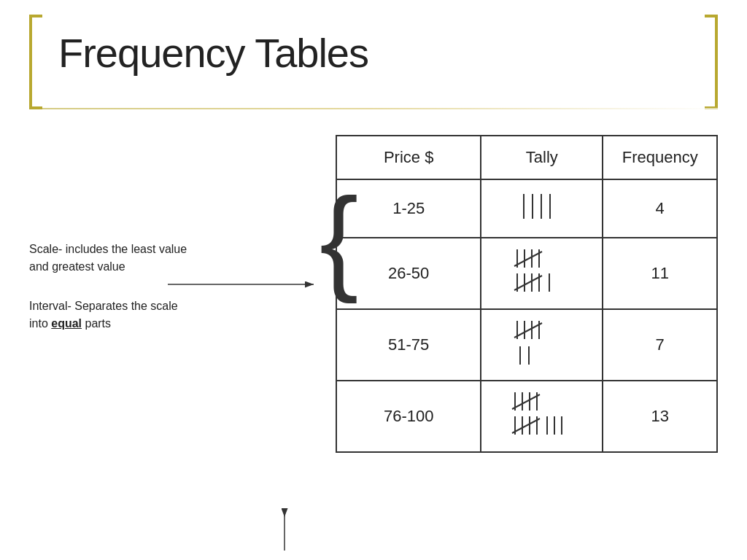 The height and width of the screenshot is (560, 747). What do you see at coordinates (659, 158) in the screenshot?
I see `header-frequency: Frequency` at bounding box center [659, 158].